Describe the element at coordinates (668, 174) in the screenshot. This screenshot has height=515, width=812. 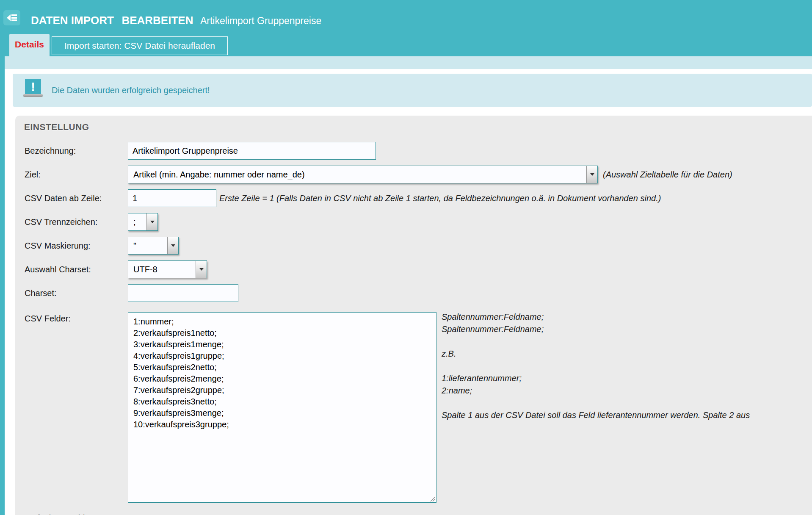
I see `ziel-hint: (Auswahl Zieltabelle für die Daten)` at that location.